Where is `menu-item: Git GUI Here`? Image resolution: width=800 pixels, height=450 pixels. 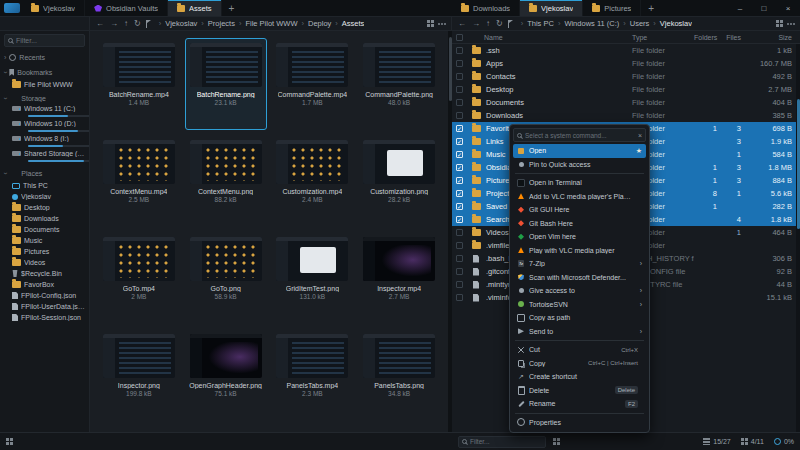 menu-item: Git GUI Here is located at coordinates (580, 210).